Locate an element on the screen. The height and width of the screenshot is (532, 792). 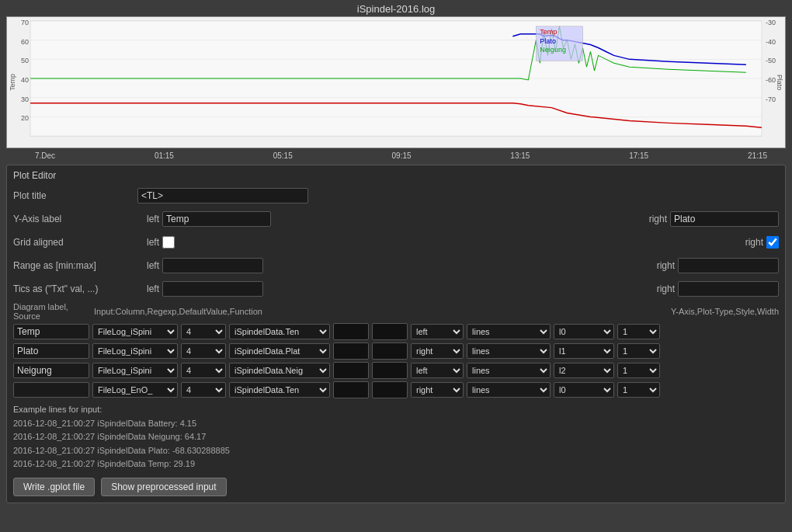
plot-title-label: Plot title is located at coordinates (75, 196).